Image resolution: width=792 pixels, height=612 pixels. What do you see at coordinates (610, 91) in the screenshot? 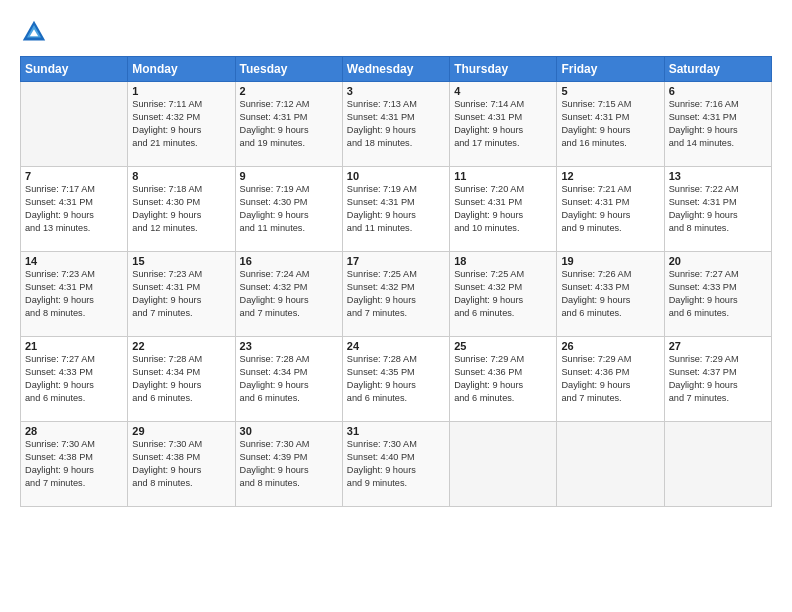
I see `day-number: 5` at bounding box center [610, 91].